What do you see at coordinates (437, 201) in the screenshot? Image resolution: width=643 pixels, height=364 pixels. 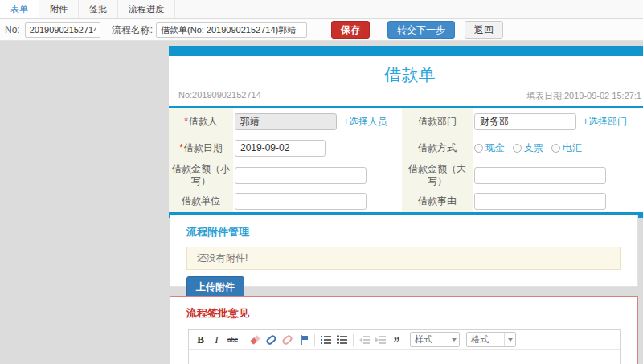 I see `loan-reason-label: 借款事由` at bounding box center [437, 201].